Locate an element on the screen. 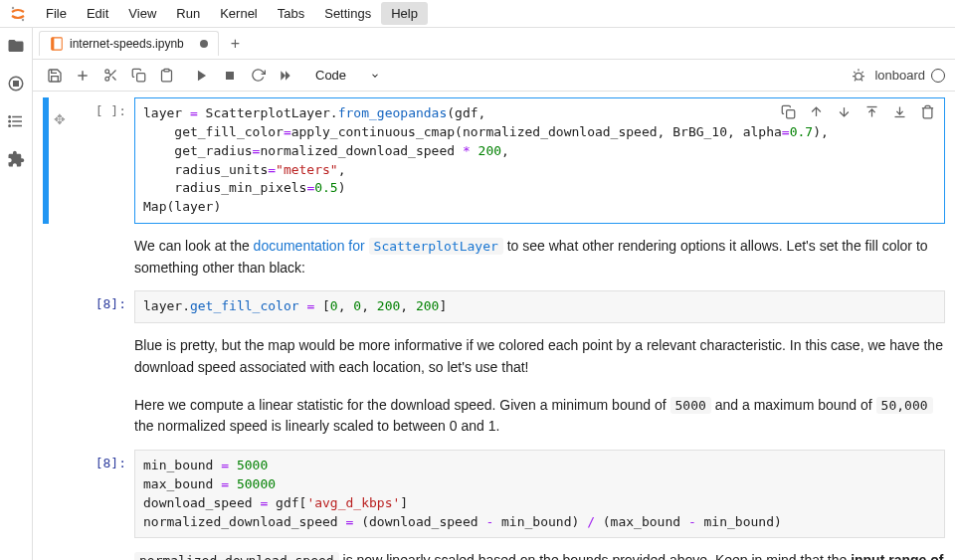 The width and height of the screenshot is (955, 560). menu-kernel: Kernel is located at coordinates (239, 14).